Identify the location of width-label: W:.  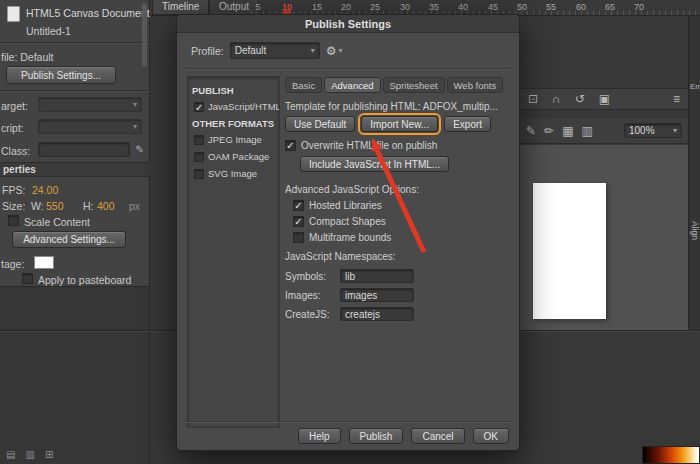
(38, 206).